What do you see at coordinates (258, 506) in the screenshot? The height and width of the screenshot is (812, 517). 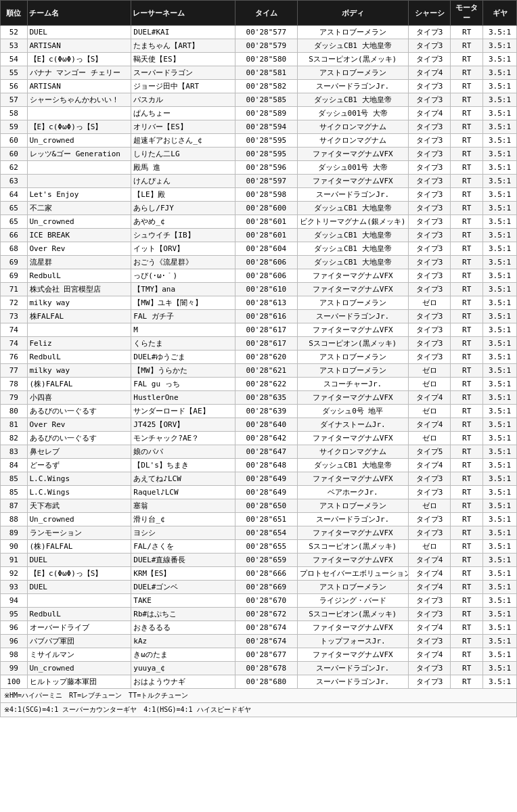 I see `table-row: 87天下布武塞翁00'28"650アストロブーメランゼロRT3.5:1` at bounding box center [258, 506].